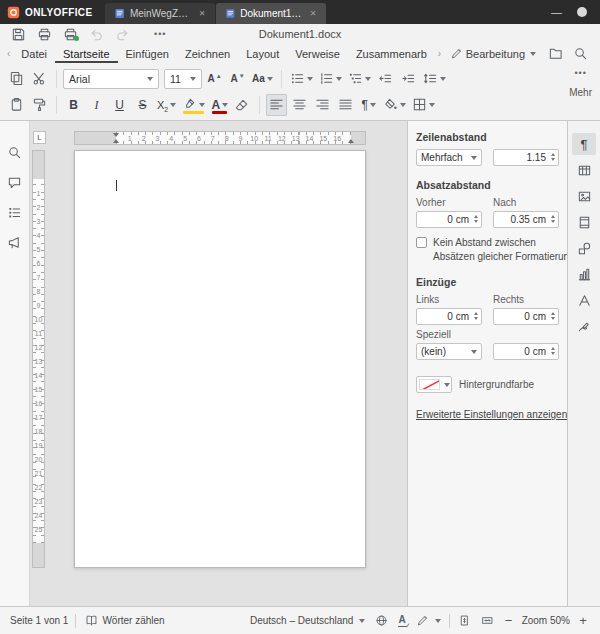 The height and width of the screenshot is (634, 600). I want to click on tab-zusammenarbeit: Zusammenarb, so click(392, 54).